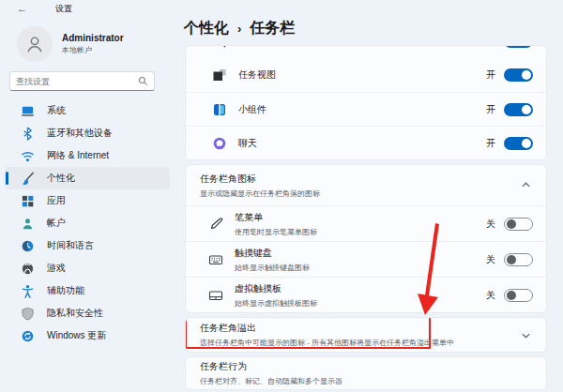 The width and height of the screenshot is (563, 392). What do you see at coordinates (216, 295) in the screenshot?
I see `touchpad-icon` at bounding box center [216, 295].